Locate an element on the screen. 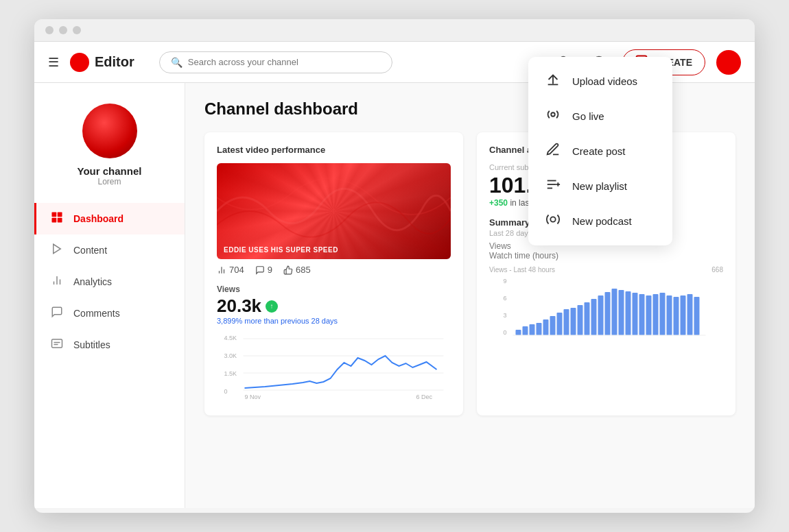 The image size is (789, 532). create-dropdown: Upload videos Go live Create post is located at coordinates (600, 151).